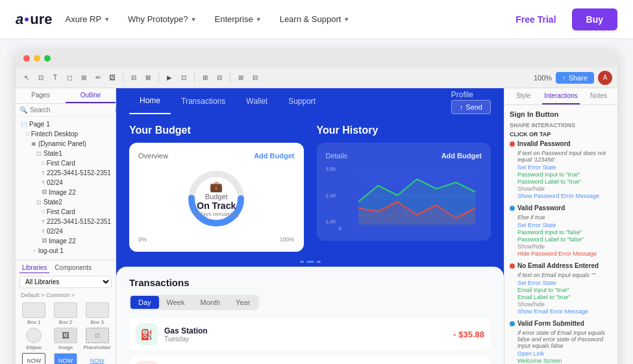 This screenshot has height=364, width=633. Describe the element at coordinates (310, 334) in the screenshot. I see `table-row: ⛽ Gas Station Tuesday - $35.88` at that location.